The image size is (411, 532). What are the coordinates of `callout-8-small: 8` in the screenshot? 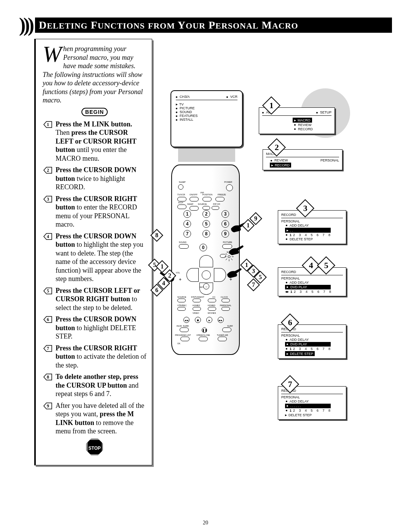 It's located at (157, 235).